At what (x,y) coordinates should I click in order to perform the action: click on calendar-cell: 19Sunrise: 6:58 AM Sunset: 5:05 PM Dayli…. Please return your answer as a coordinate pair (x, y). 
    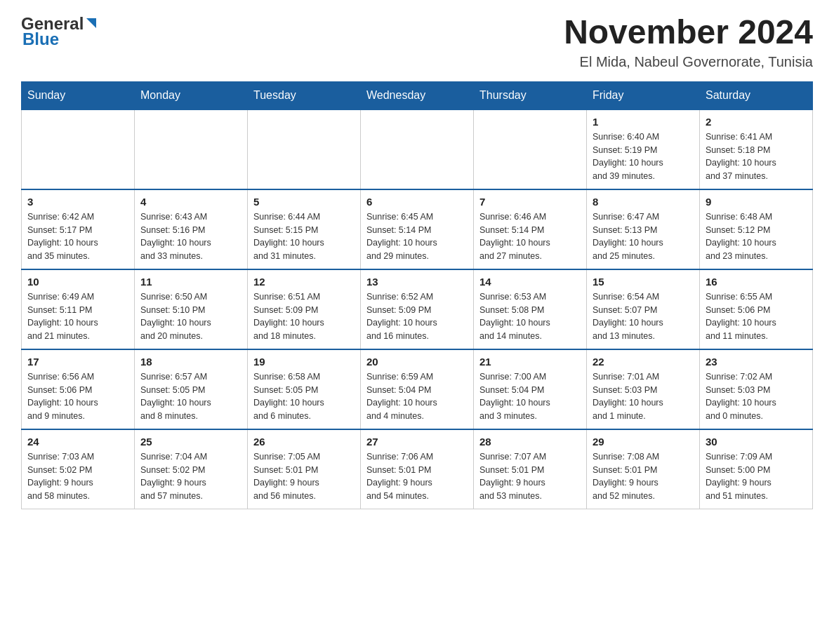
    Looking at the image, I should click on (305, 389).